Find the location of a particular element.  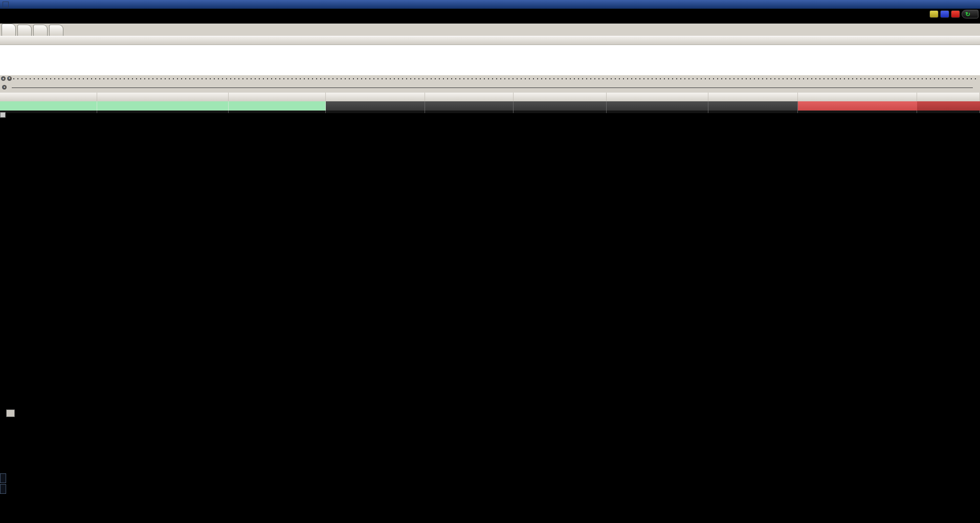

cell-veraenderung is located at coordinates (948, 106).